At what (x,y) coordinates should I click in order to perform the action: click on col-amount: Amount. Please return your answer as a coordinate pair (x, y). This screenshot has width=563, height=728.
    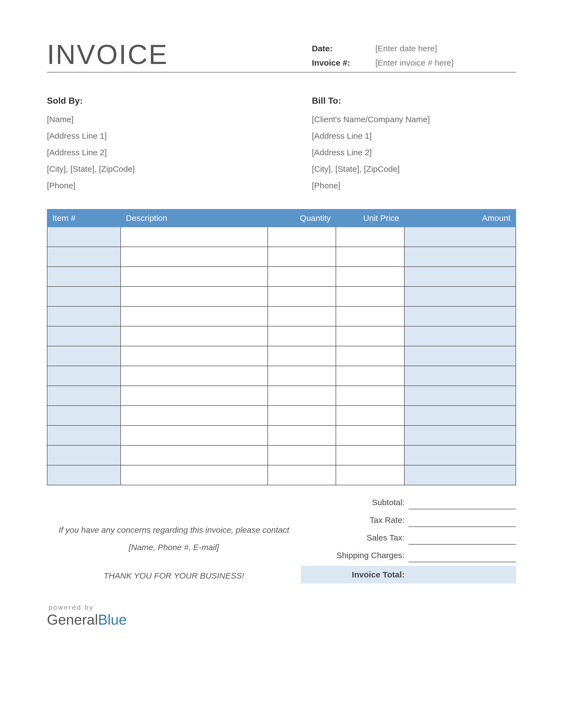
    Looking at the image, I should click on (460, 218).